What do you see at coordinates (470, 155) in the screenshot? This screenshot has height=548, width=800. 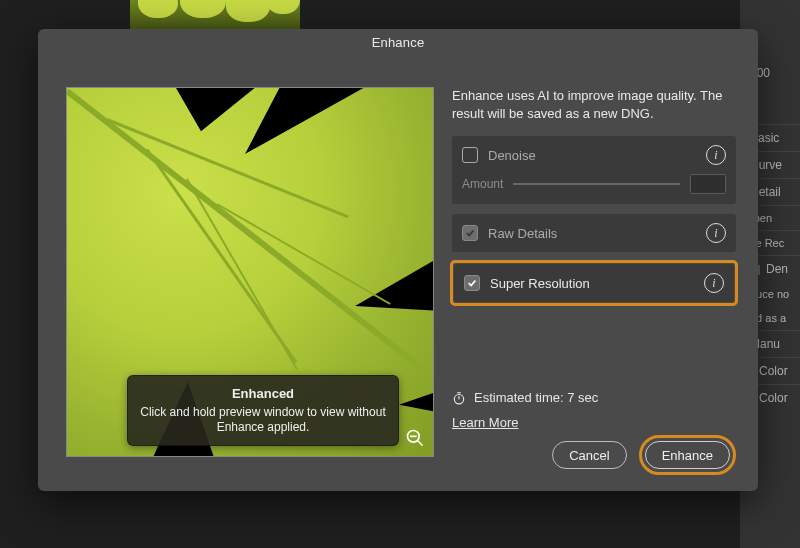 I see `denoise-checkbox` at bounding box center [470, 155].